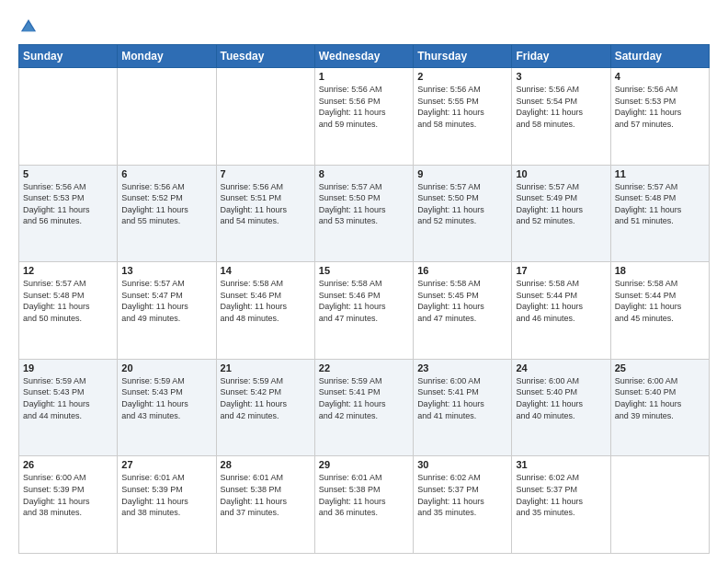 The image size is (728, 563). I want to click on day-info: Sunrise: 5:59 AM Sunset: 5:42 PM Dayligh…, so click(266, 398).